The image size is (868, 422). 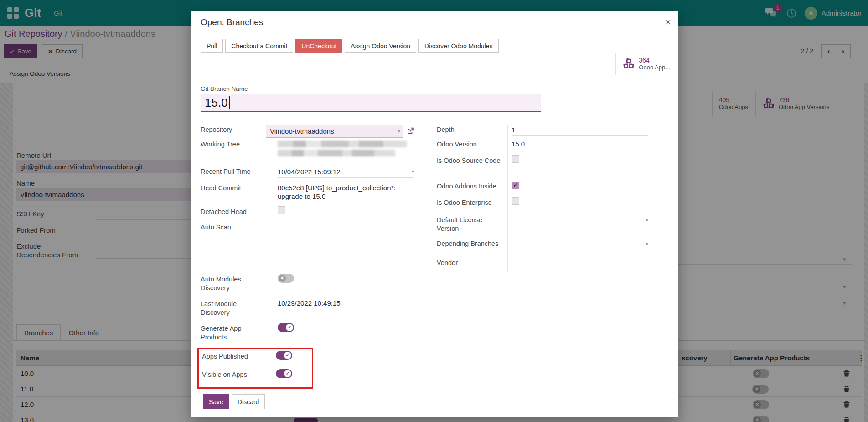 I want to click on highlight-box: Apps Published ✓ Visible on Apps ✓, so click(x=255, y=368).